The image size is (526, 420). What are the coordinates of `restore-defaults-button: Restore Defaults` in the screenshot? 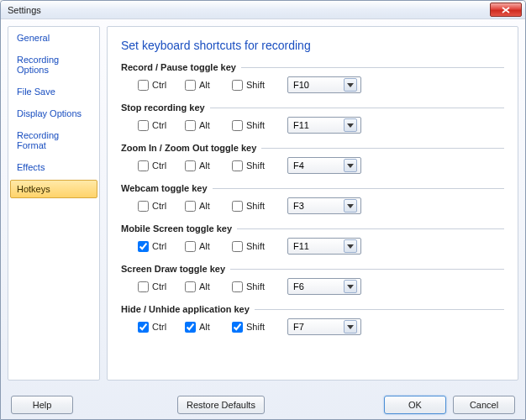 It's located at (221, 405).